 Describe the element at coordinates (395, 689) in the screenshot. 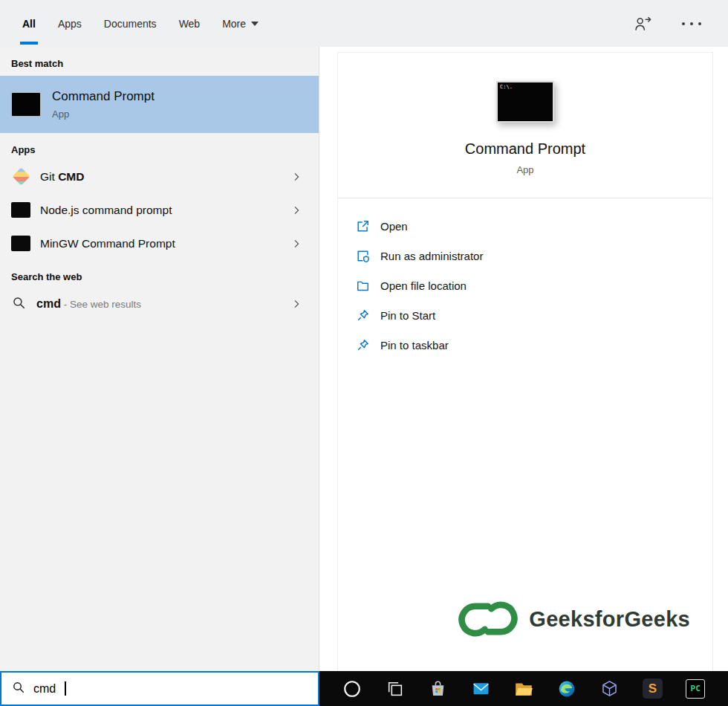

I see `task-view-icon` at that location.